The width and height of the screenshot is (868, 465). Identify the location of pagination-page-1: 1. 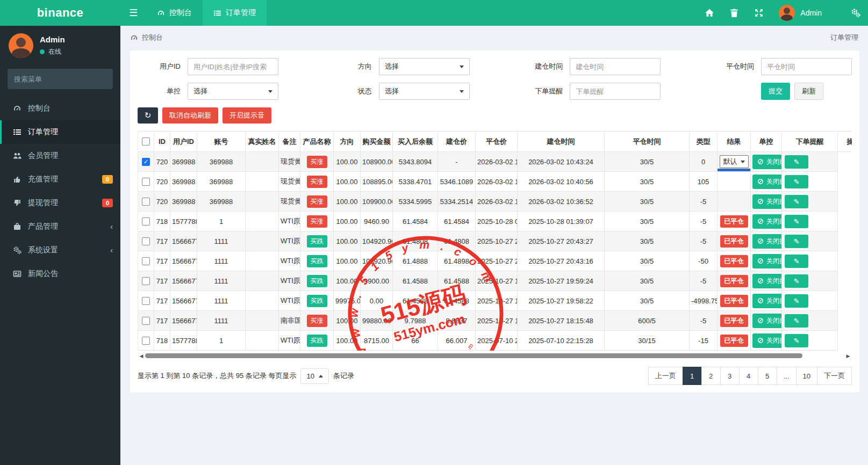
(692, 376).